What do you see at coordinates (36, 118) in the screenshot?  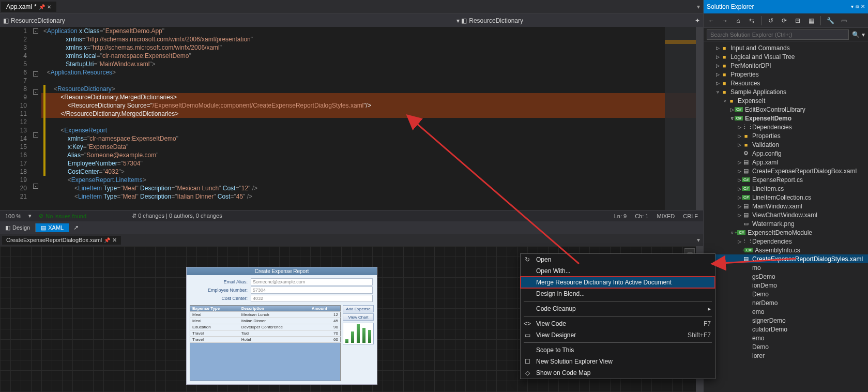 I see `fold-gutter: -----` at bounding box center [36, 118].